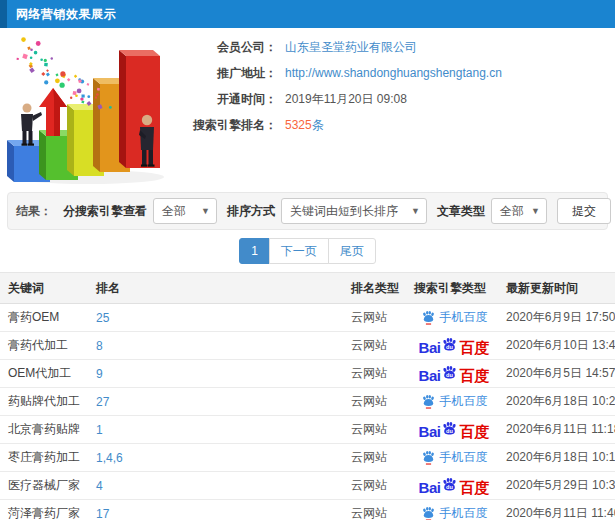 Image resolution: width=615 pixels, height=520 pixels. I want to click on table-row: 北京膏药贴牌1云网站Bai du 百度2020年6月11日 11:18, so click(308, 430).